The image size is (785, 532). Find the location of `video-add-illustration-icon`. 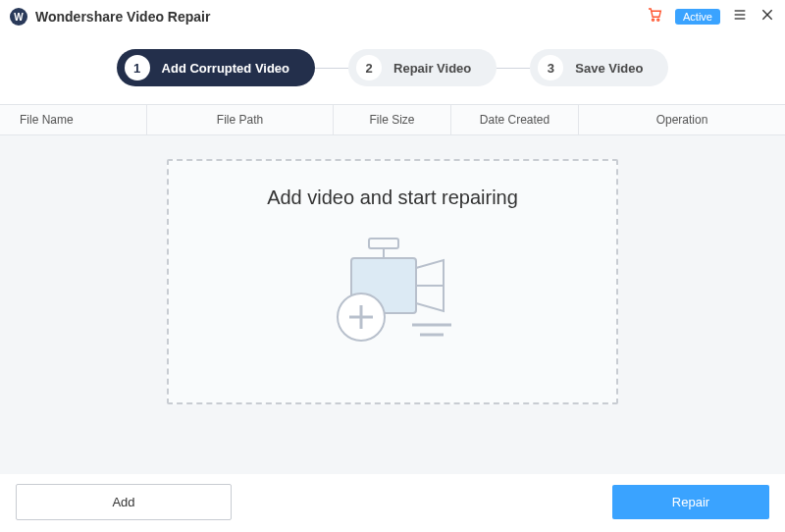

video-add-illustration-icon is located at coordinates (392, 296).